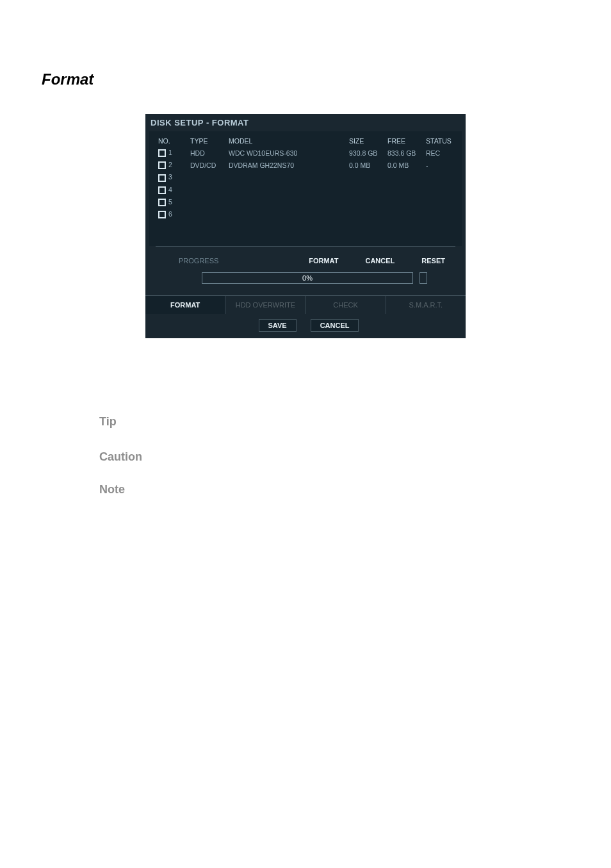 The height and width of the screenshot is (868, 611). Describe the element at coordinates (265, 305) in the screenshot. I see `tab-hdd-overwrite: HDD OVERWRITE` at that location.